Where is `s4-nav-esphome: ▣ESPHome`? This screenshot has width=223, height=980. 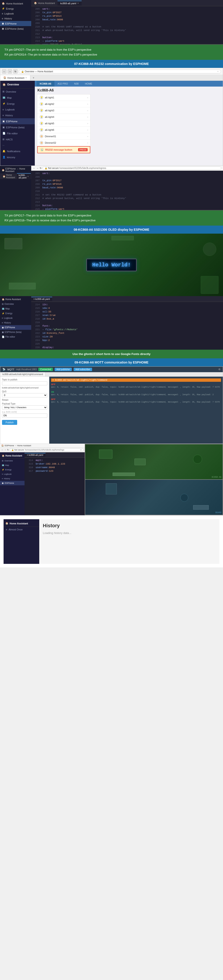
s4-nav-esphome: ▣ESPHome is located at coordinates (12, 483).